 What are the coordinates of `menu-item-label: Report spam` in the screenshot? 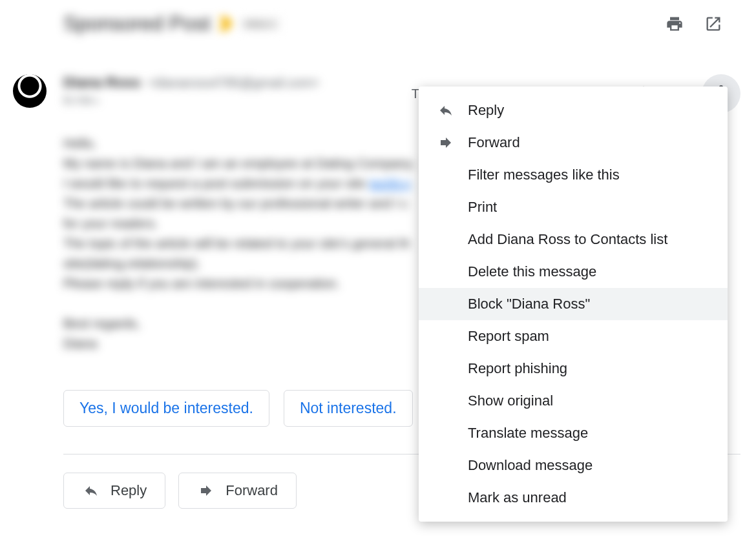 It's located at (509, 336).